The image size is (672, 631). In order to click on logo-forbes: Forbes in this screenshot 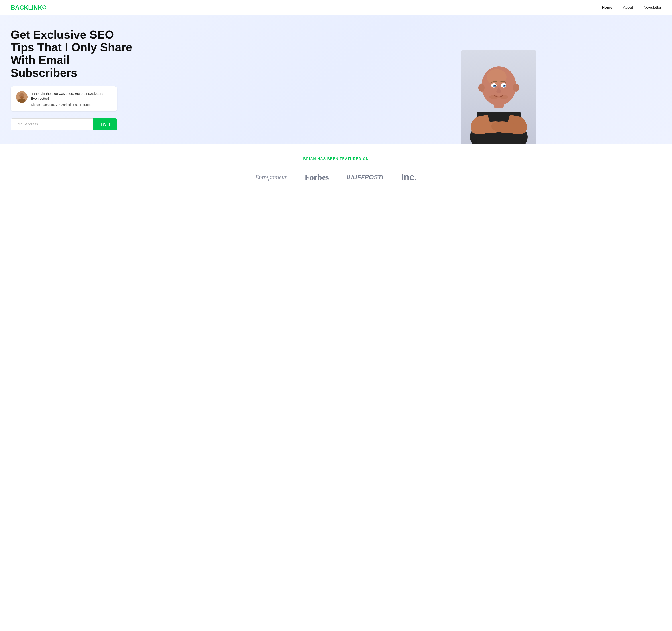, I will do `click(317, 177)`.